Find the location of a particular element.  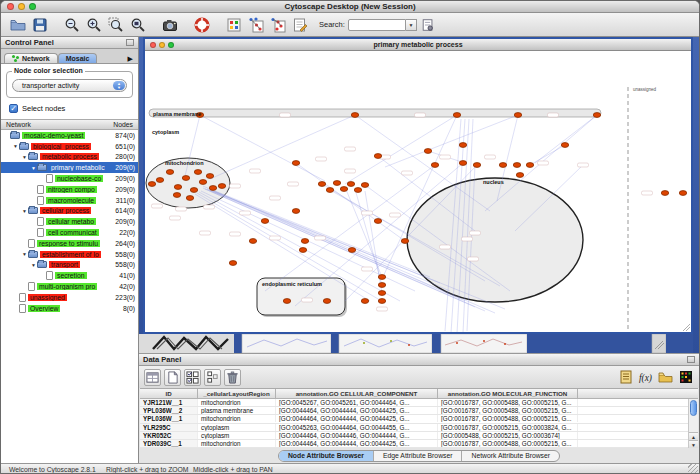

formula-icon: f(x) is located at coordinates (646, 378).